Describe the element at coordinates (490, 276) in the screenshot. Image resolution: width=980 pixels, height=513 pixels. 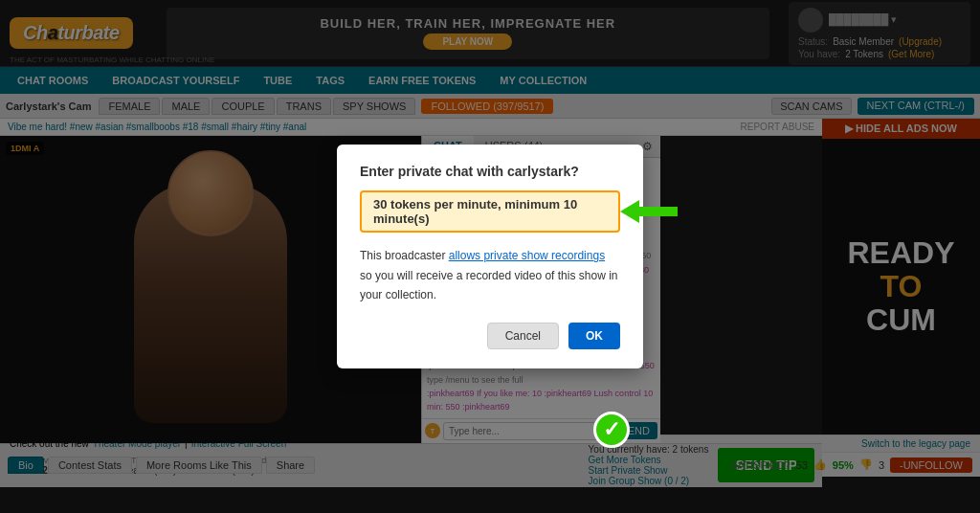
I see `modal-description: This broadcaster allows private show rec…` at that location.